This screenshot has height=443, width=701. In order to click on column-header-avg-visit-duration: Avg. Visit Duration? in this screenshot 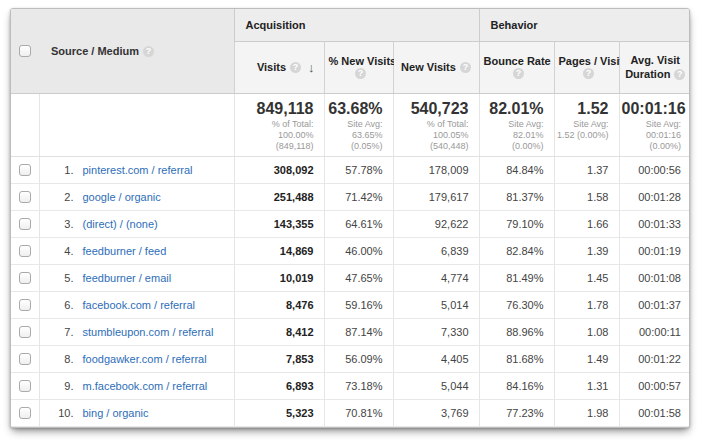, I will do `click(654, 67)`.